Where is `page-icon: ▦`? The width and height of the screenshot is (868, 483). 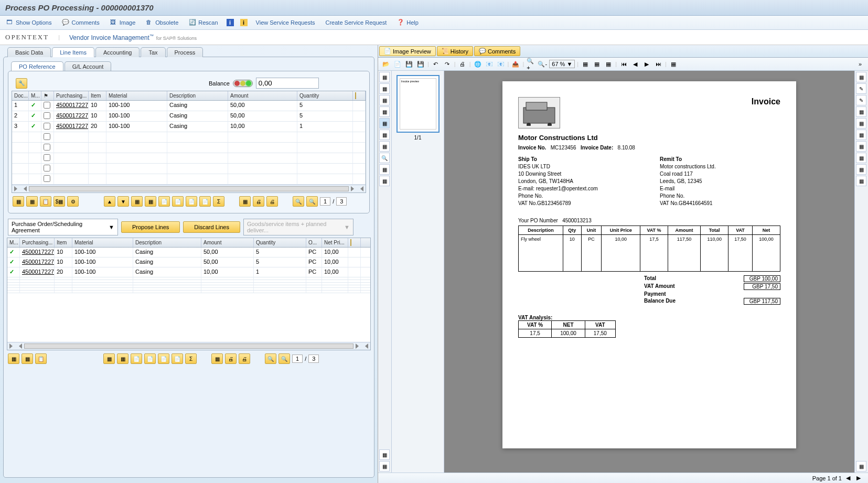 page-icon: ▦ is located at coordinates (673, 64).